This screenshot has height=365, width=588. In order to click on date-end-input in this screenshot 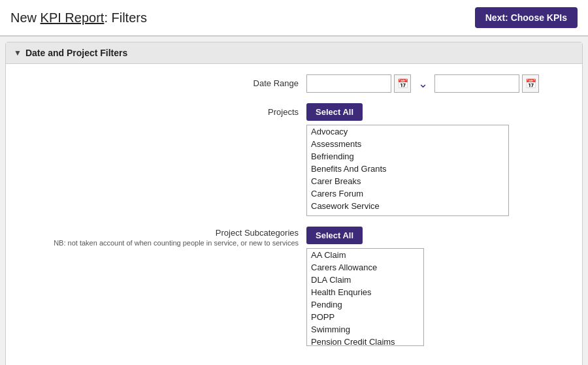, I will do `click(477, 84)`.